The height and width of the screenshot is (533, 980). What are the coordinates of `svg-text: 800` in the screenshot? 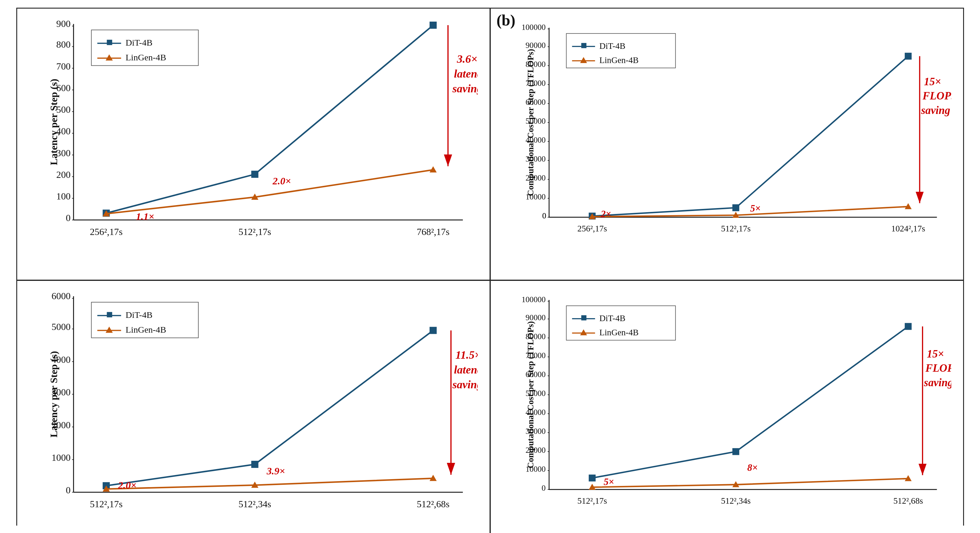 It's located at (63, 44).